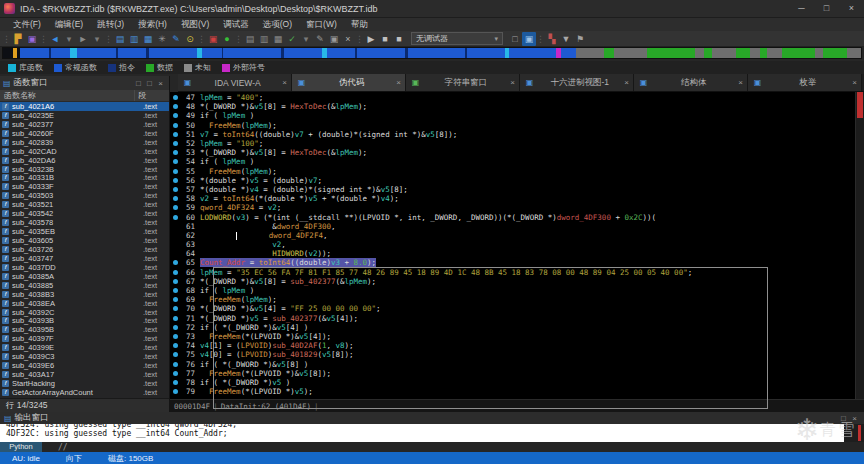 The image size is (864, 464). I want to click on close-button: ×, so click(852, 9).